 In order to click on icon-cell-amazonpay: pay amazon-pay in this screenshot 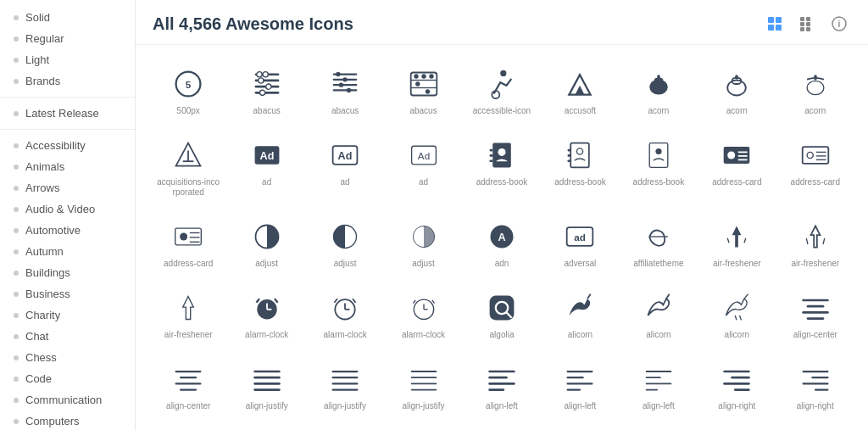, I will do `click(737, 427)`.